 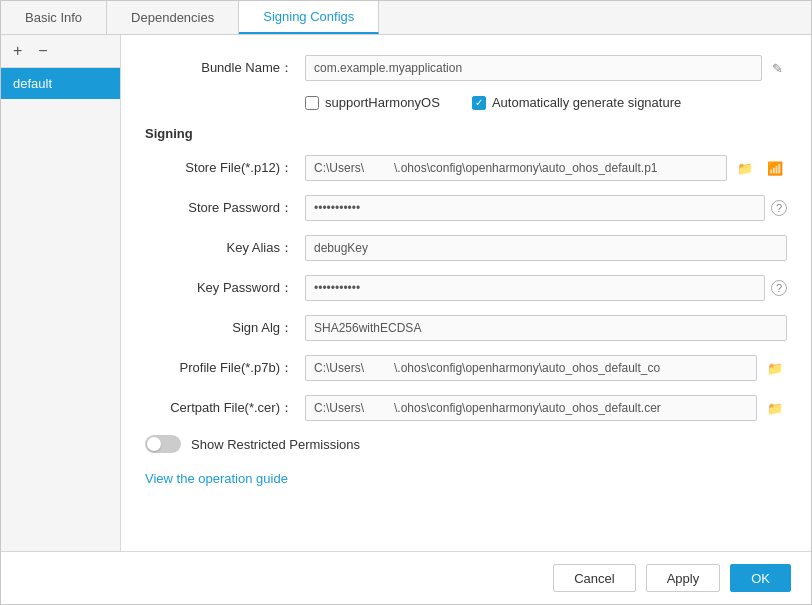 What do you see at coordinates (546, 408) in the screenshot?
I see `certpath-file-input-wrap: 📁` at bounding box center [546, 408].